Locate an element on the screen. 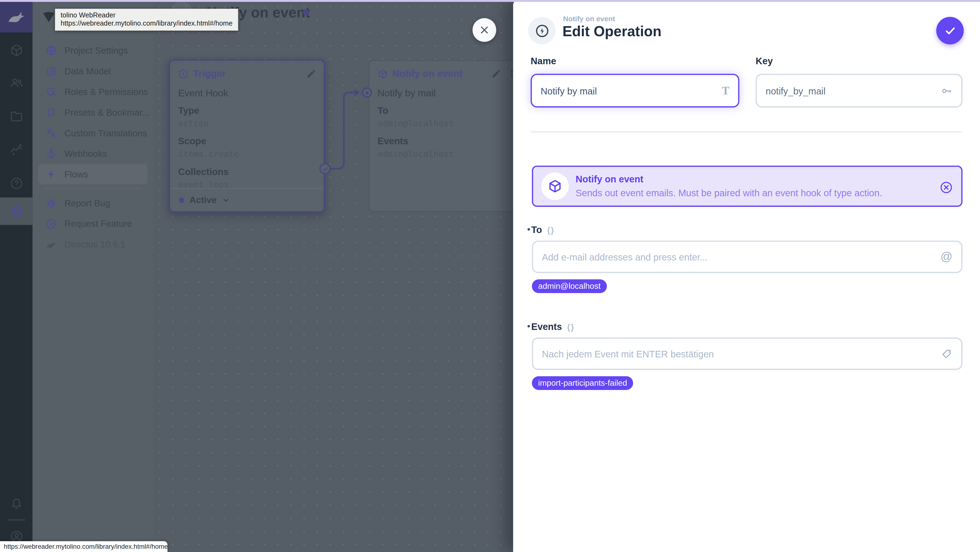 The width and height of the screenshot is (980, 552). sidebar-item-label: Report Bug is located at coordinates (87, 203).